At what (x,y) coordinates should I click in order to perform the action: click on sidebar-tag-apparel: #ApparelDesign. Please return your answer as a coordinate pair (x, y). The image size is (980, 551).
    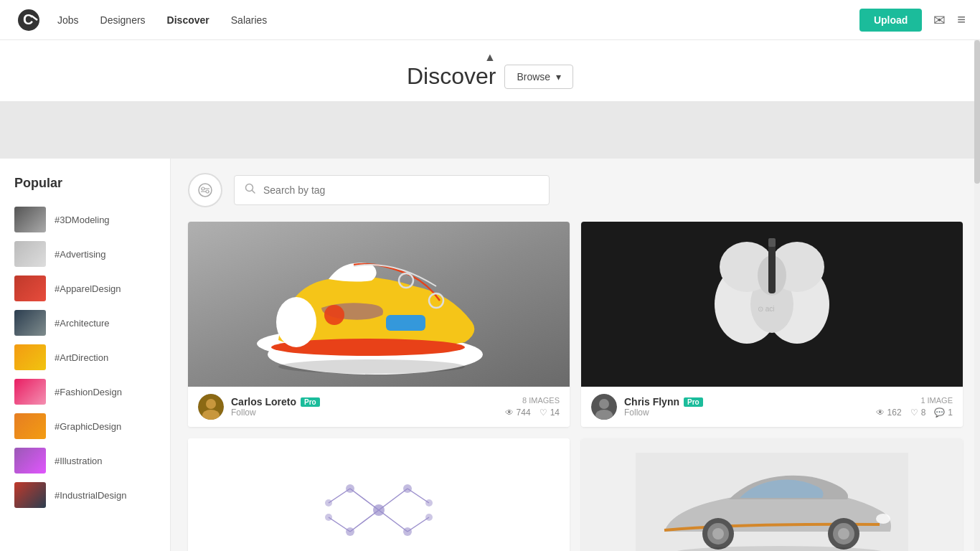
    Looking at the image, I should click on (88, 288).